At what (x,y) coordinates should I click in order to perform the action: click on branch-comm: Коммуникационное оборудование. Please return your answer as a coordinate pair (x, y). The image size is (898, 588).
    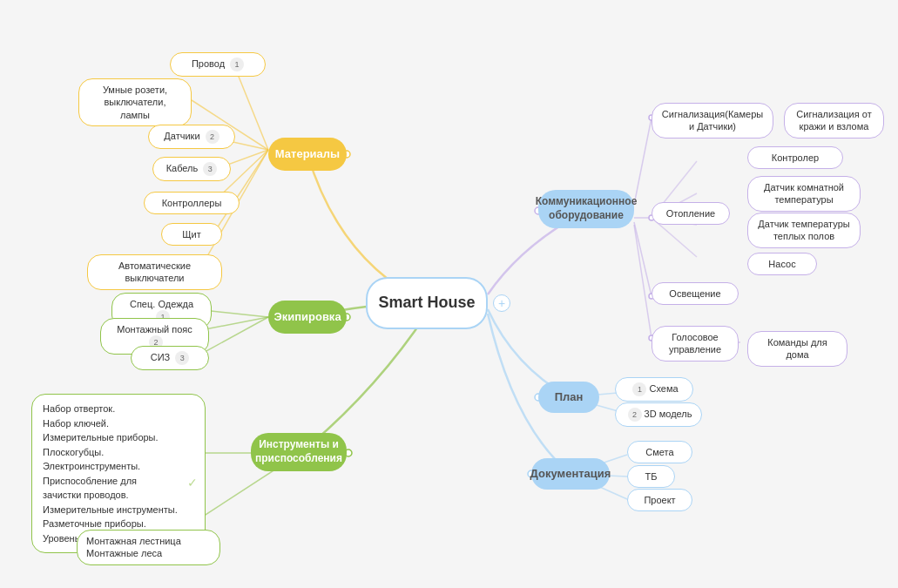
    Looking at the image, I should click on (586, 209).